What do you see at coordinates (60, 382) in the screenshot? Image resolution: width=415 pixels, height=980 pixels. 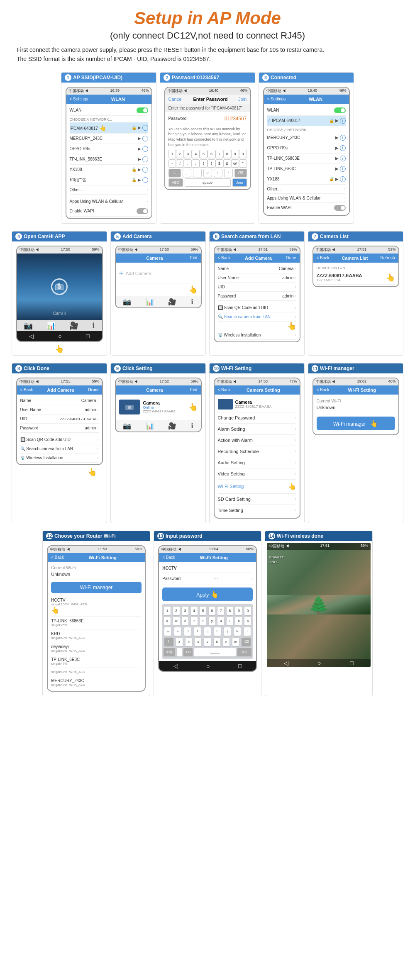 I see `status-bar-8: 中国移动 ◀ 17:51 59%` at bounding box center [60, 382].